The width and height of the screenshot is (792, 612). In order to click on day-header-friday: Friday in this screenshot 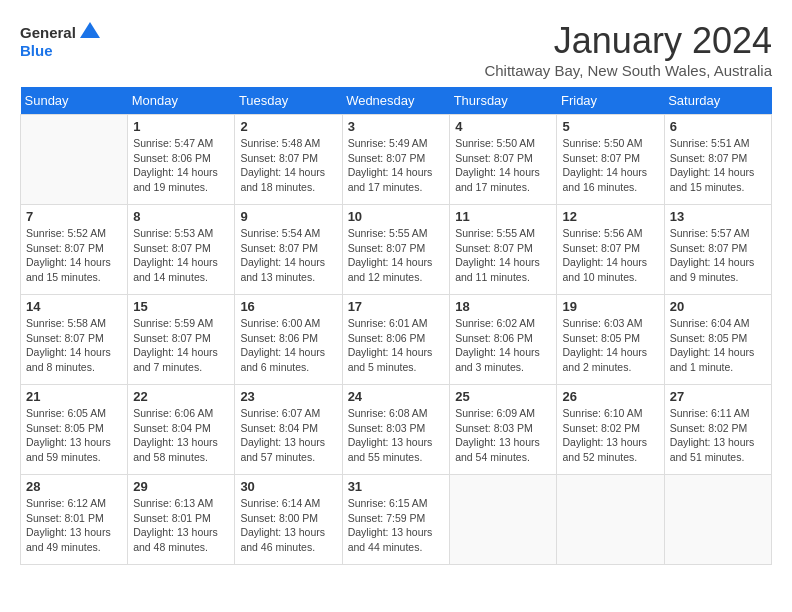, I will do `click(610, 101)`.